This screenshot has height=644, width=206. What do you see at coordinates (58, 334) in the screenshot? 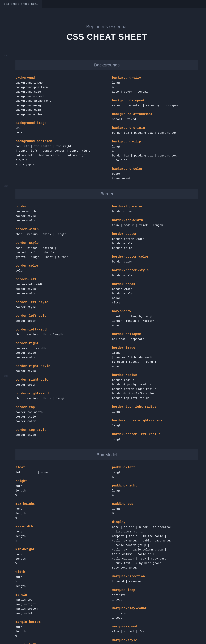
I see `property-values: thin | medium | thick length` at bounding box center [58, 334].